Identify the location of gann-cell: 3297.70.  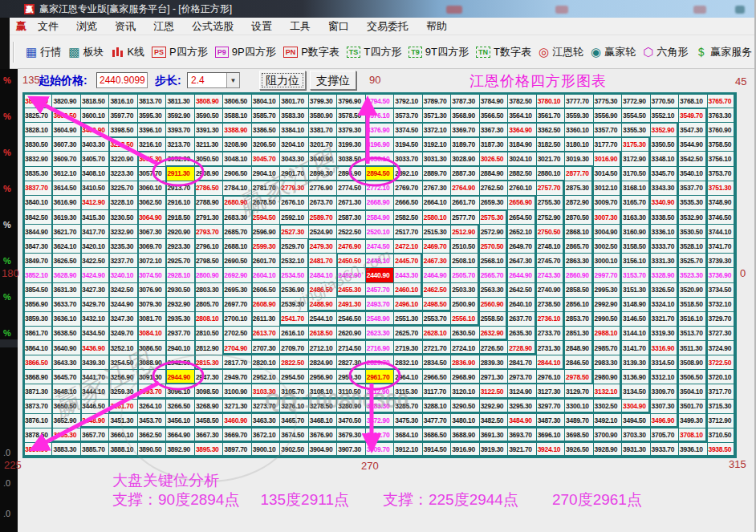
(551, 406).